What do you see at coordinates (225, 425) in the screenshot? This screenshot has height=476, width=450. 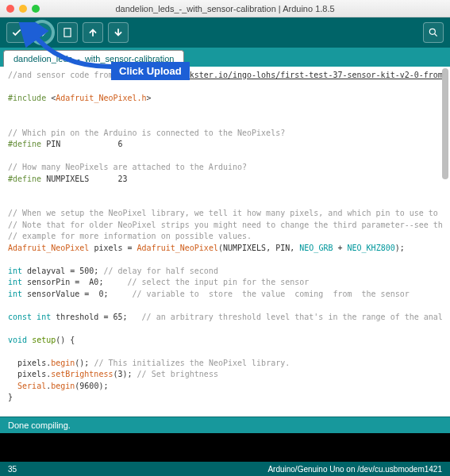 I see `status-message: Done compiling.` at bounding box center [225, 425].